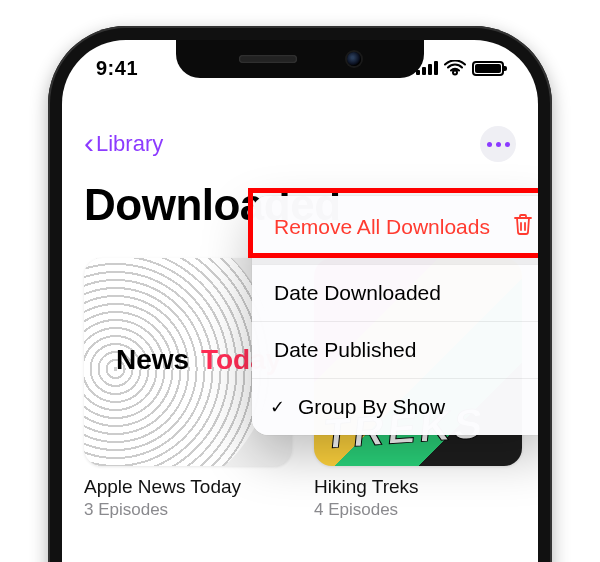 This screenshot has height=562, width=600. Describe the element at coordinates (372, 407) in the screenshot. I see `menu-item-label: Group By Show` at that location.